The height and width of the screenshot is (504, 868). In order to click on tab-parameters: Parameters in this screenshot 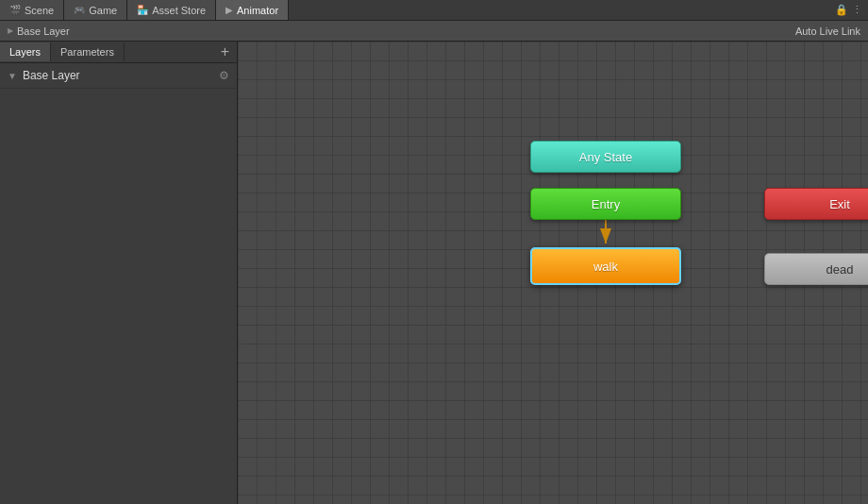, I will do `click(88, 52)`.